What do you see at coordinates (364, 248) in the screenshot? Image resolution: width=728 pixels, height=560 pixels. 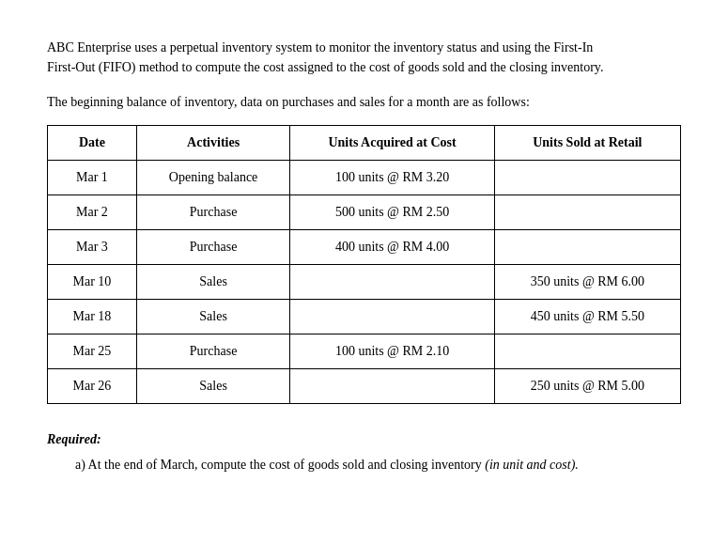 I see `table-row: Mar 3Purchase400 units @ RM 4.00` at bounding box center [364, 248].